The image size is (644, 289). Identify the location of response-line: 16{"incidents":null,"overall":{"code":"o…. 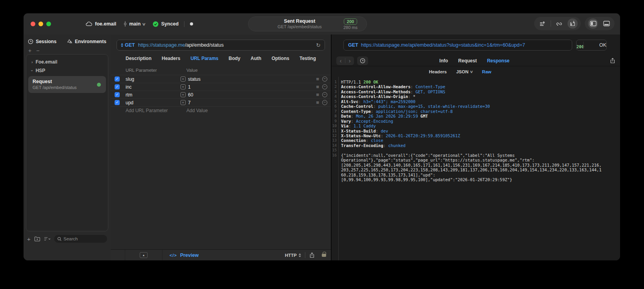
(476, 155).